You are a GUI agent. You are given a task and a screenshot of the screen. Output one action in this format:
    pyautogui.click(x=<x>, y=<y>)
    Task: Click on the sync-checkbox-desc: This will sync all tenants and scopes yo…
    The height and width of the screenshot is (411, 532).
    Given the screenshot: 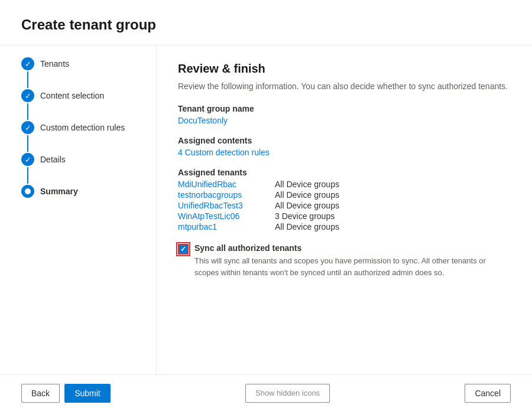 What is the action you would take?
    pyautogui.click(x=352, y=267)
    